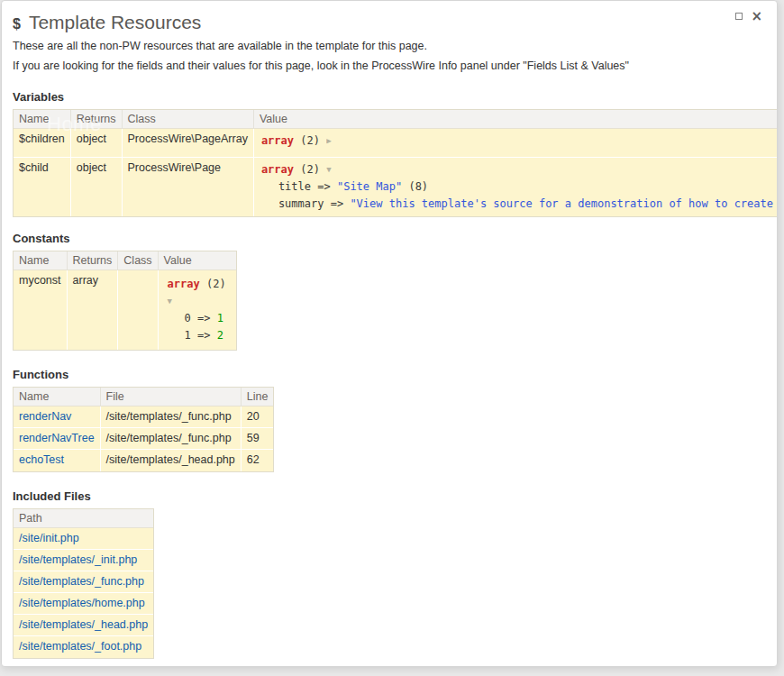 This screenshot has width=784, height=676. What do you see at coordinates (220, 318) in the screenshot?
I see `dump-number-value: 1` at bounding box center [220, 318].